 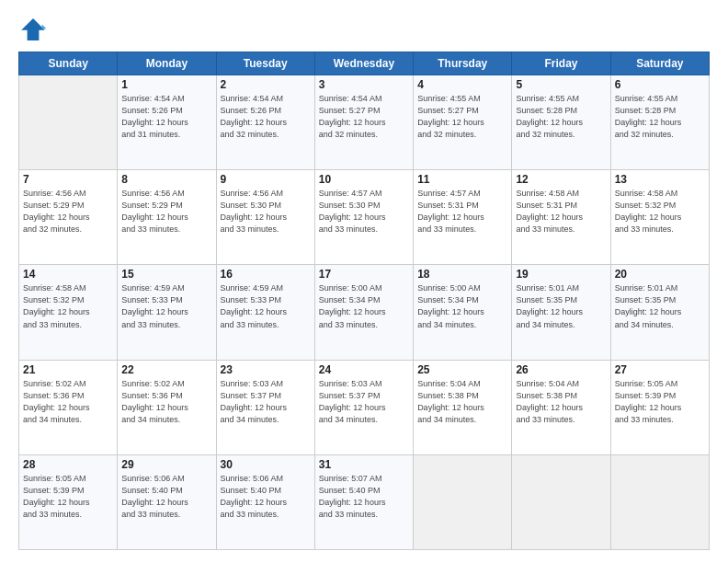 What do you see at coordinates (167, 407) in the screenshot?
I see `calendar-cell: 22Sunrise: 5:02 AM Sunset: 5:36 PM Dayli…` at bounding box center [167, 407].